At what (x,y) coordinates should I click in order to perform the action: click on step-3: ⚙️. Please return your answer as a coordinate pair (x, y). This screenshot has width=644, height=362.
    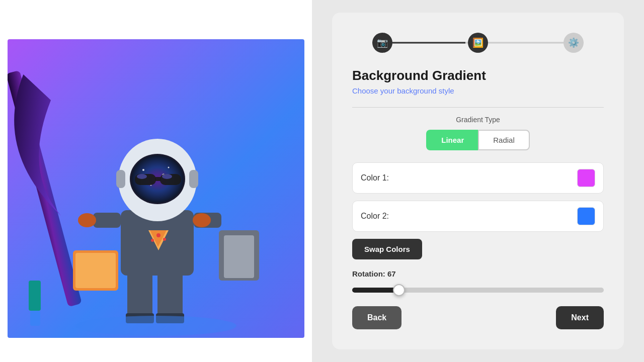
    Looking at the image, I should click on (574, 43).